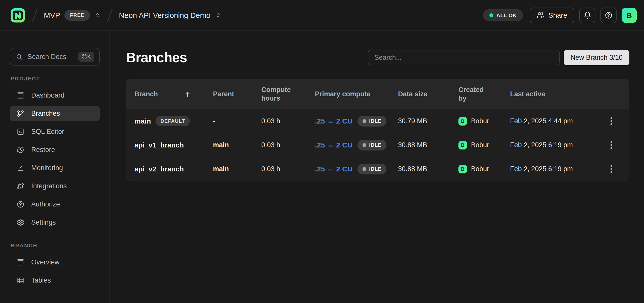 Image resolution: width=644 pixels, height=303 pixels. Describe the element at coordinates (21, 132) in the screenshot. I see `terminal-icon` at that location.